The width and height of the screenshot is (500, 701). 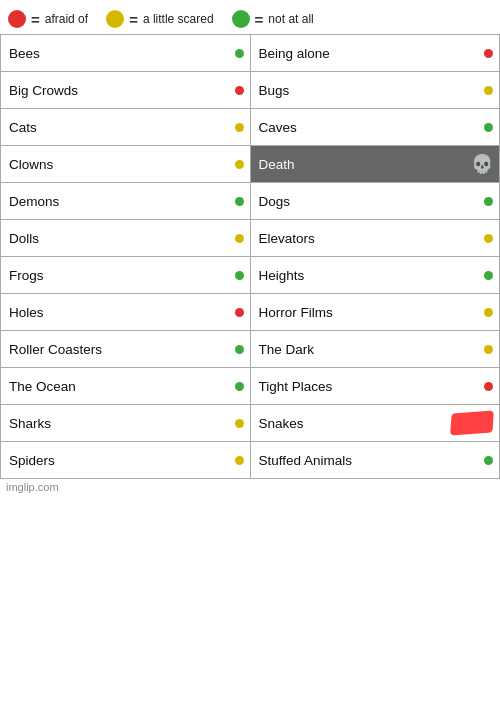 What do you see at coordinates (126, 350) in the screenshot?
I see `left-cell: Roller Coasters` at bounding box center [126, 350].